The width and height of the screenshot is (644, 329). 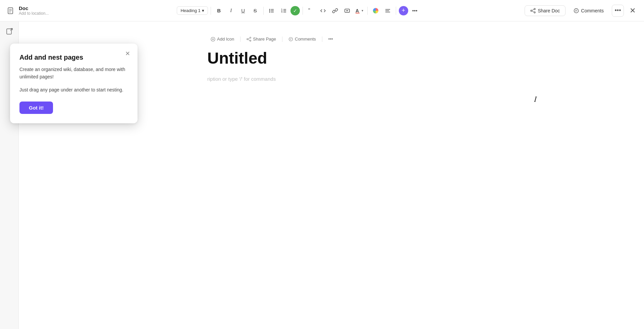 What do you see at coordinates (388, 11) in the screenshot?
I see `align-button` at bounding box center [388, 11].